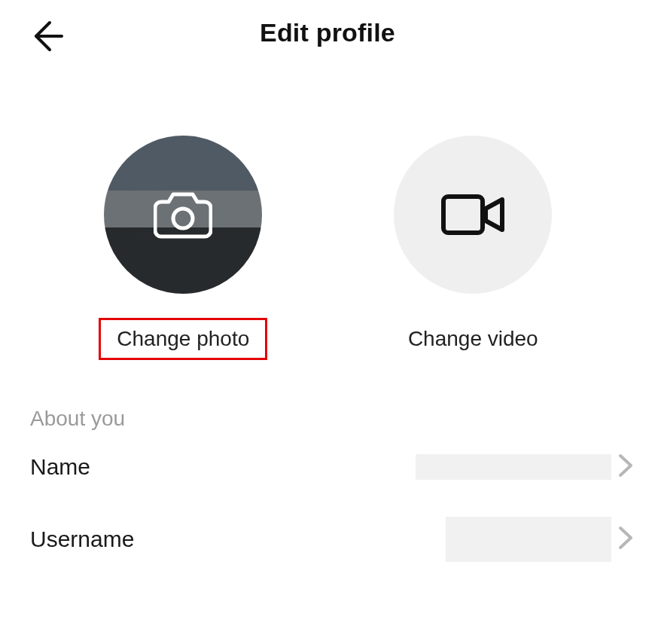 This screenshot has width=655, height=644. I want to click on camera-icon, so click(183, 215).